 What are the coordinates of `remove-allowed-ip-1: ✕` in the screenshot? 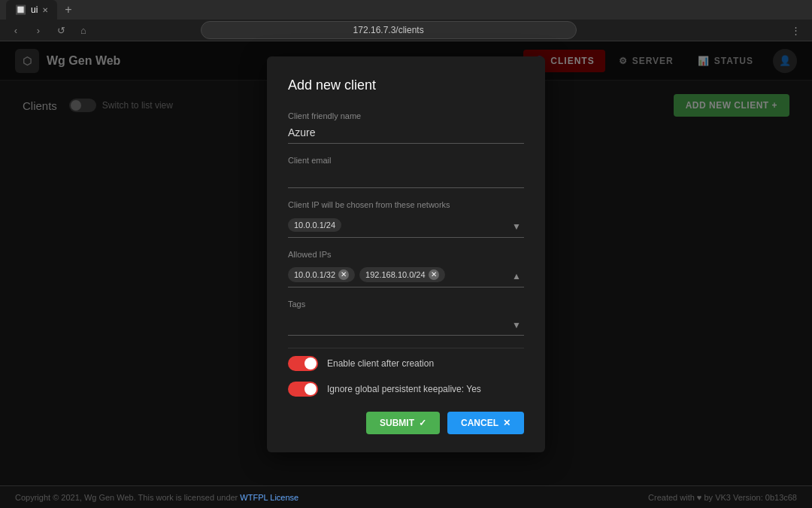 It's located at (434, 275).